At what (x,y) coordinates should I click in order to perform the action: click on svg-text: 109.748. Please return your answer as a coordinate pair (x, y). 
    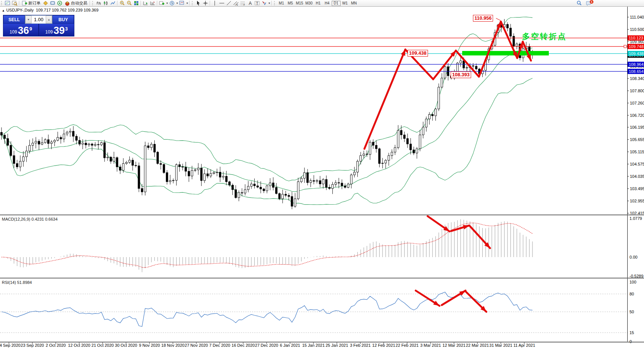
    Looking at the image, I should click on (636, 47).